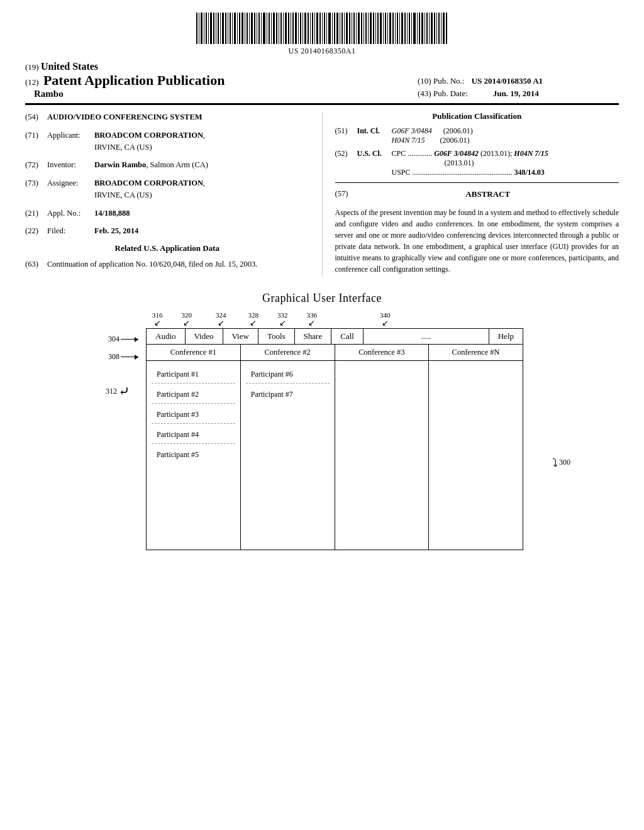 Image resolution: width=644 pixels, height=830 pixels. Describe the element at coordinates (123, 340) in the screenshot. I see `ref-304-annotation: 304` at that location.